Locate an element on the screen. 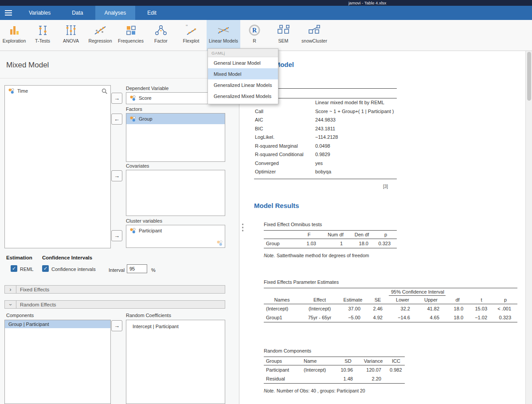  toolbar-item-exploration: Exploration is located at coordinates (14, 35).